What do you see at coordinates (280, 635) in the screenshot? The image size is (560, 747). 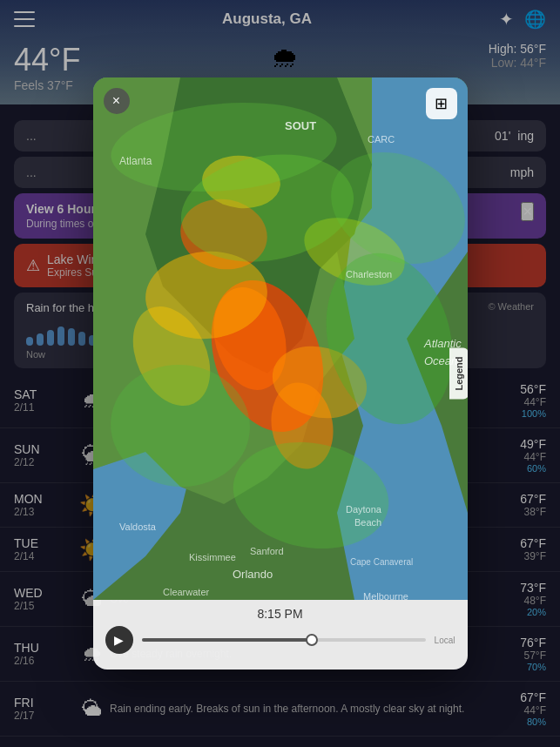 I see `radar-player: 8:15 PM ▶ Local` at bounding box center [280, 635].